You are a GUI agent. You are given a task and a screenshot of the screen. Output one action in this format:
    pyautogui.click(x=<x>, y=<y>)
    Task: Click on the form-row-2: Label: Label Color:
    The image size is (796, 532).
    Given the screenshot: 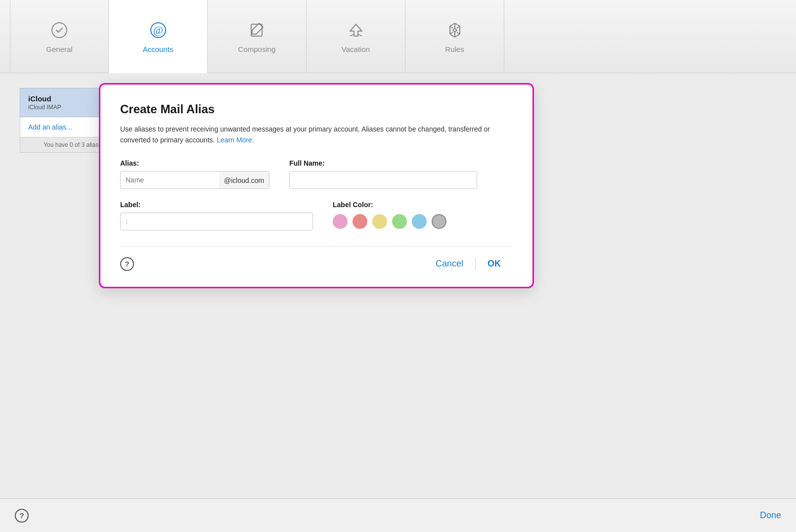 What is the action you would take?
    pyautogui.click(x=316, y=216)
    